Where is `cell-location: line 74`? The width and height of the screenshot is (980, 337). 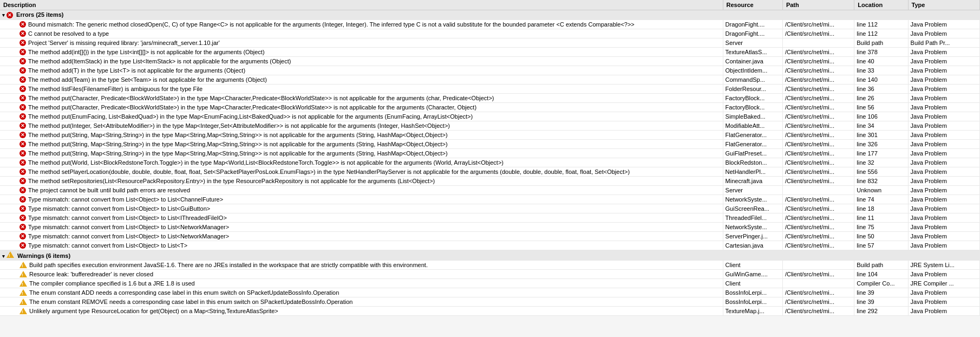 cell-location: line 74 is located at coordinates (881, 199).